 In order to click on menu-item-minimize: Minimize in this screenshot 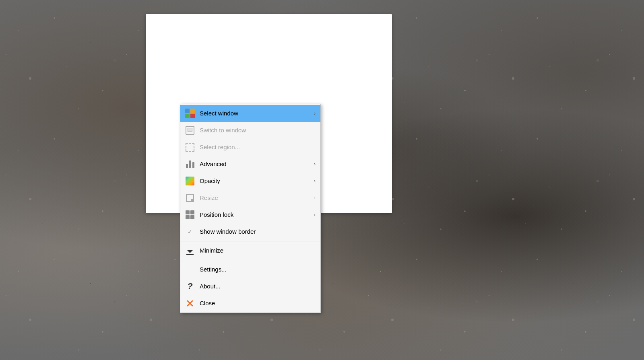, I will do `click(250, 251)`.